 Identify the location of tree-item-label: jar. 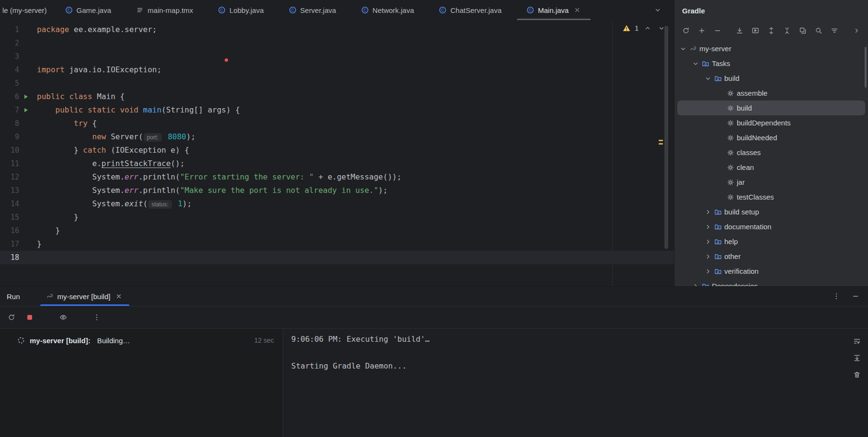
(741, 182).